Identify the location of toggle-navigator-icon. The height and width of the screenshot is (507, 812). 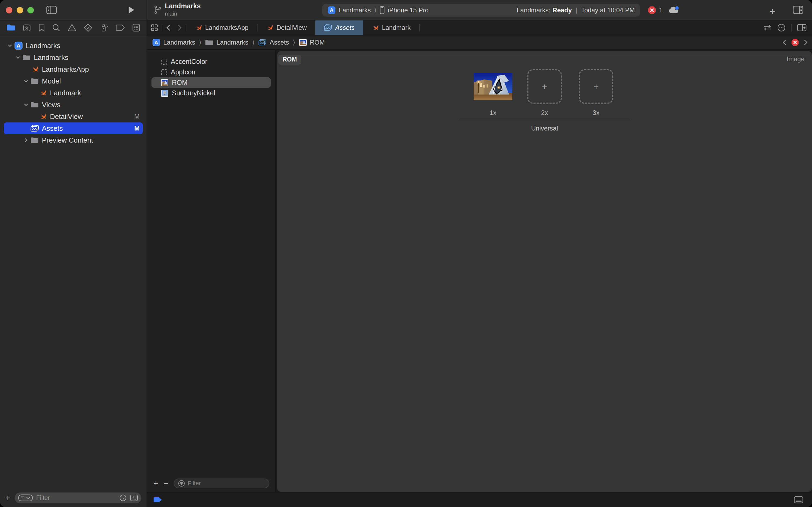
(52, 10).